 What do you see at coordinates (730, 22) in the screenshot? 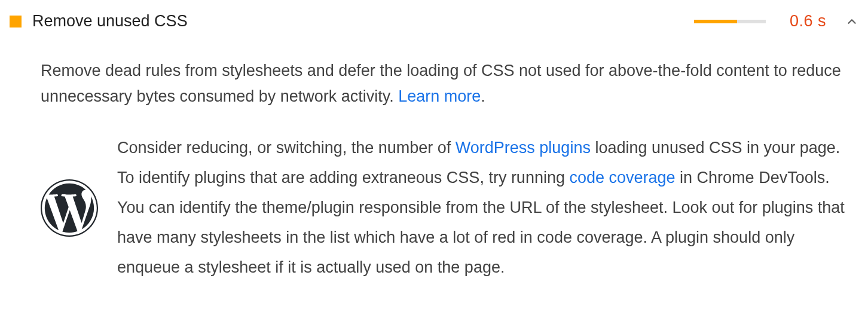
I see `opportunity-sparkline` at bounding box center [730, 22].